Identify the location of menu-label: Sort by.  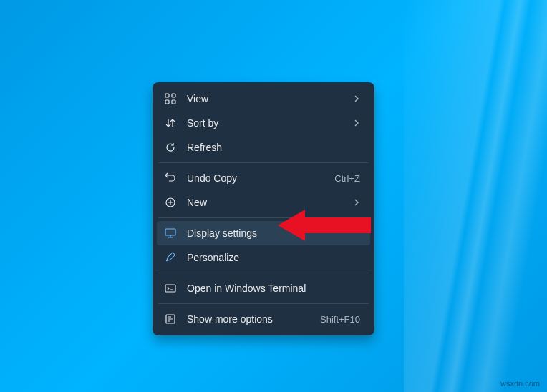
(270, 123).